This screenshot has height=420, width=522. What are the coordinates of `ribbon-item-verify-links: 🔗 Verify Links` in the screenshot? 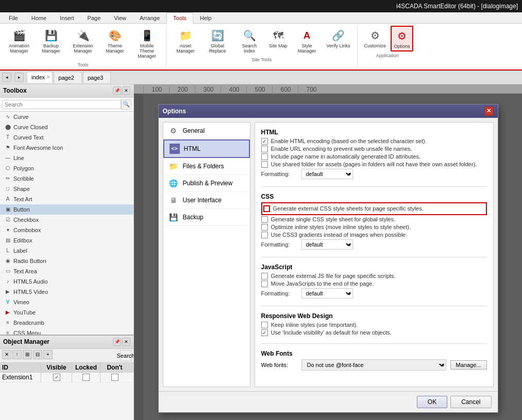 It's located at (339, 41).